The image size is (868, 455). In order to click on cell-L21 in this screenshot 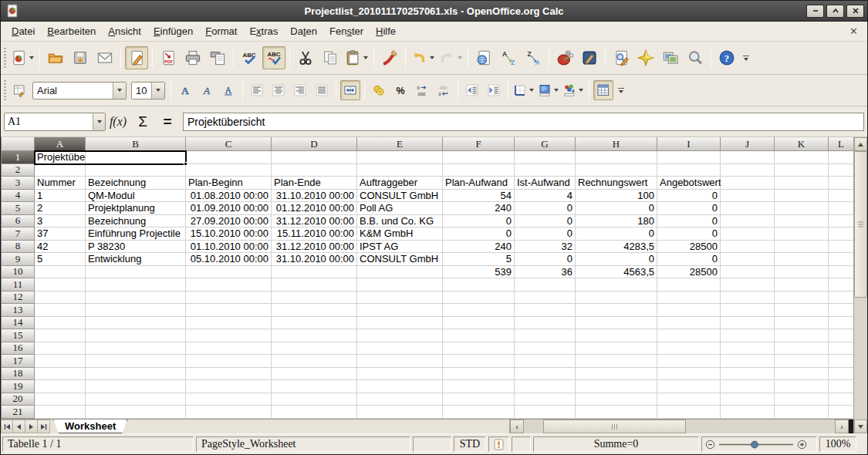, I will do `click(841, 412)`.